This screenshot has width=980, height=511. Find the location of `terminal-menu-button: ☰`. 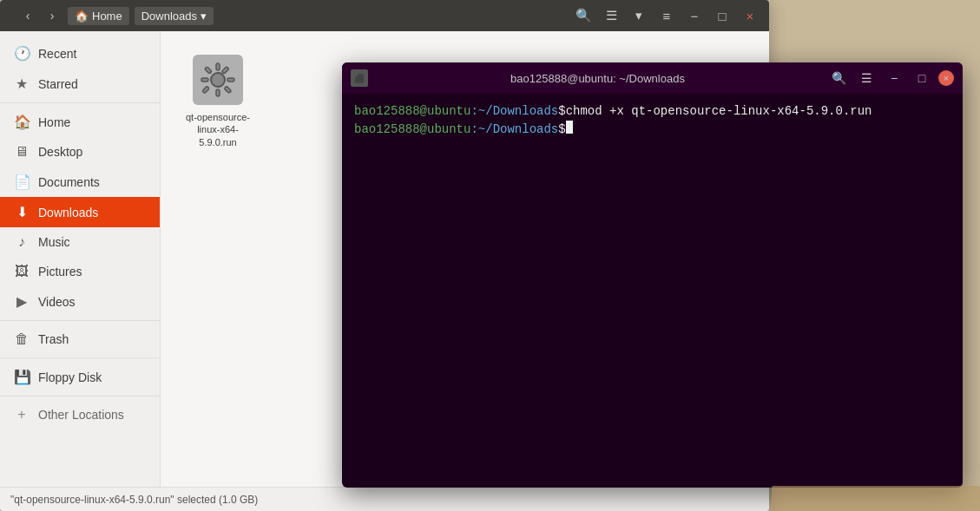

terminal-menu-button: ☰ is located at coordinates (866, 78).